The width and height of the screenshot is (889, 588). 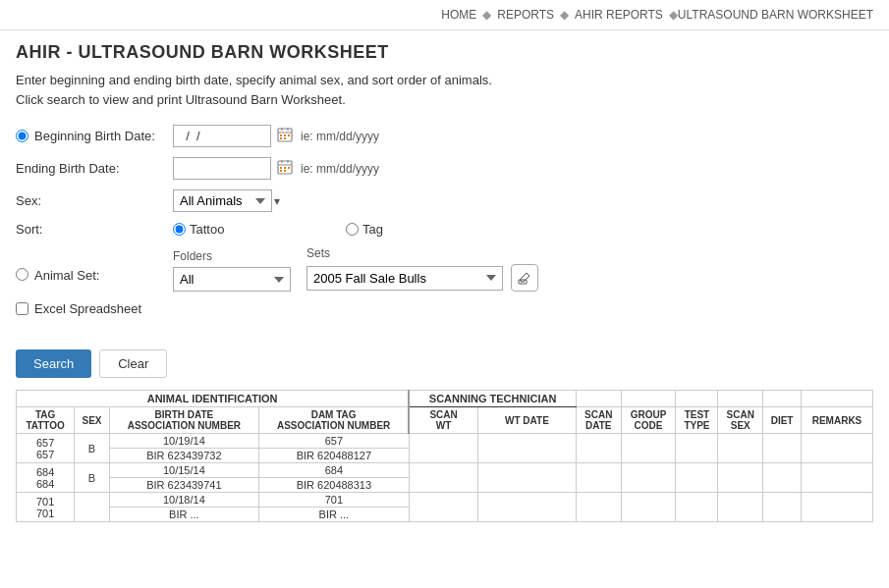 What do you see at coordinates (94, 200) in the screenshot?
I see `sex-label: Sex:` at bounding box center [94, 200].